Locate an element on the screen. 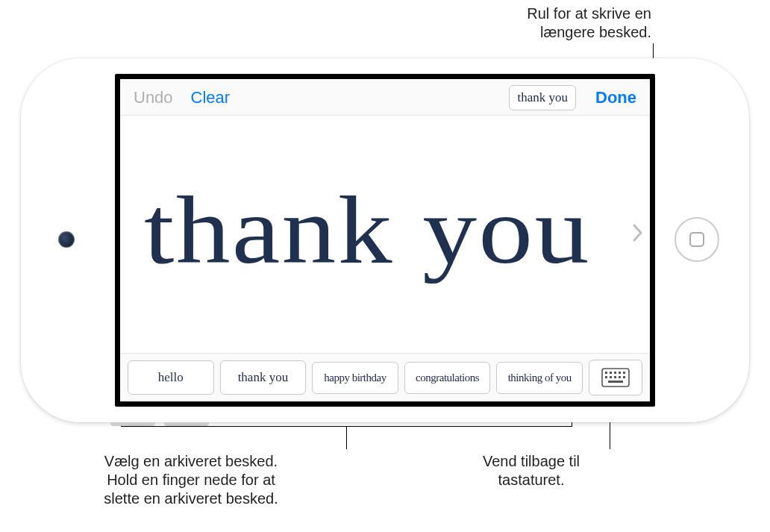 The width and height of the screenshot is (770, 532). undo-button: Undo is located at coordinates (154, 98).